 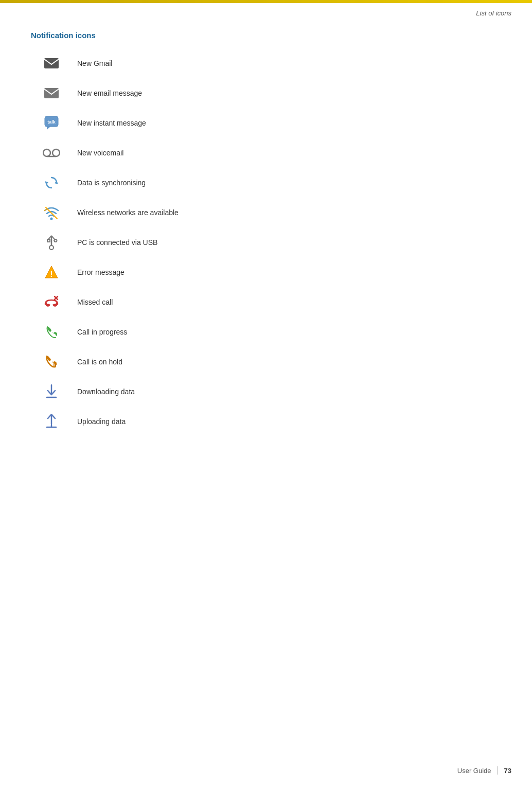 What do you see at coordinates (102, 332) in the screenshot?
I see `call-in-progress-label: Call in progress` at bounding box center [102, 332].